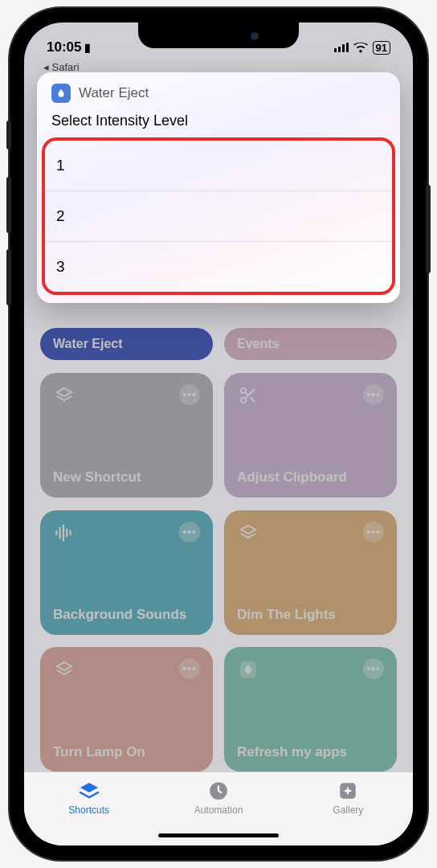 This screenshot has width=437, height=868. What do you see at coordinates (218, 836) in the screenshot?
I see `home-indicator` at bounding box center [218, 836].